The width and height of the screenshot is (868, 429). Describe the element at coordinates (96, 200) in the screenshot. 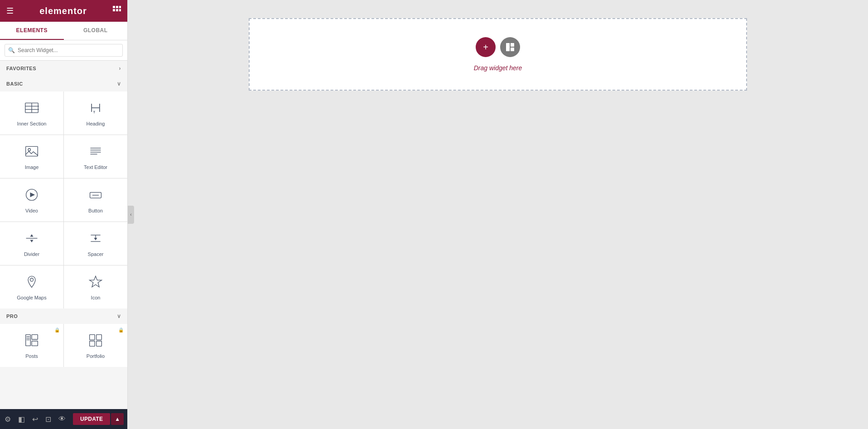

I see `widget-button: Button` at that location.